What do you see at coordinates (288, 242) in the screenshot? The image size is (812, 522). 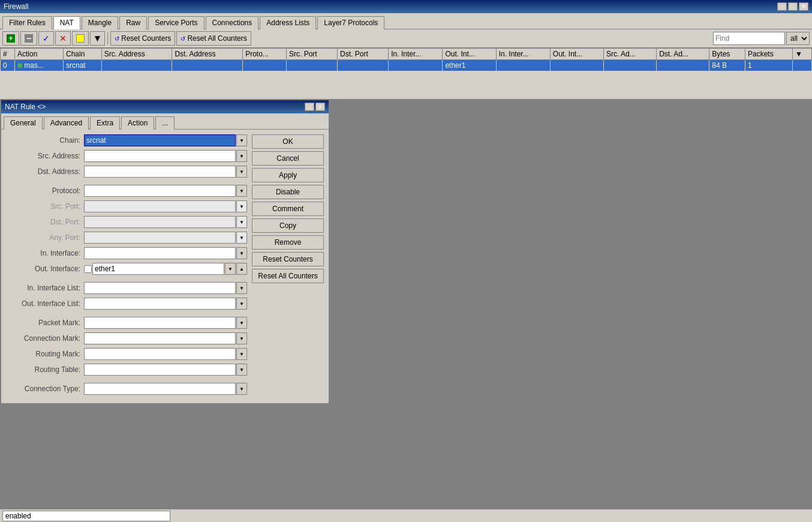 I see `remove-button: Remove` at bounding box center [288, 242].